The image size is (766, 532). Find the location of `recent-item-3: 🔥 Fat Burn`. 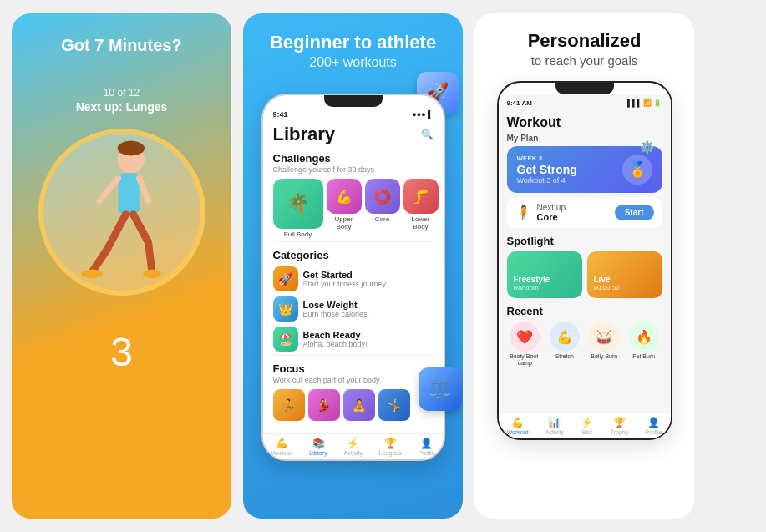

recent-item-3: 🔥 Fat Burn is located at coordinates (644, 344).